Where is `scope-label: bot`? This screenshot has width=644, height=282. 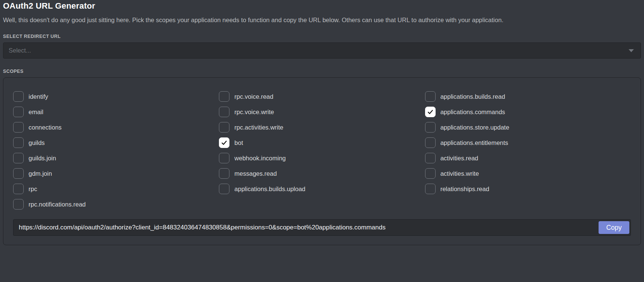
scope-label: bot is located at coordinates (239, 143).